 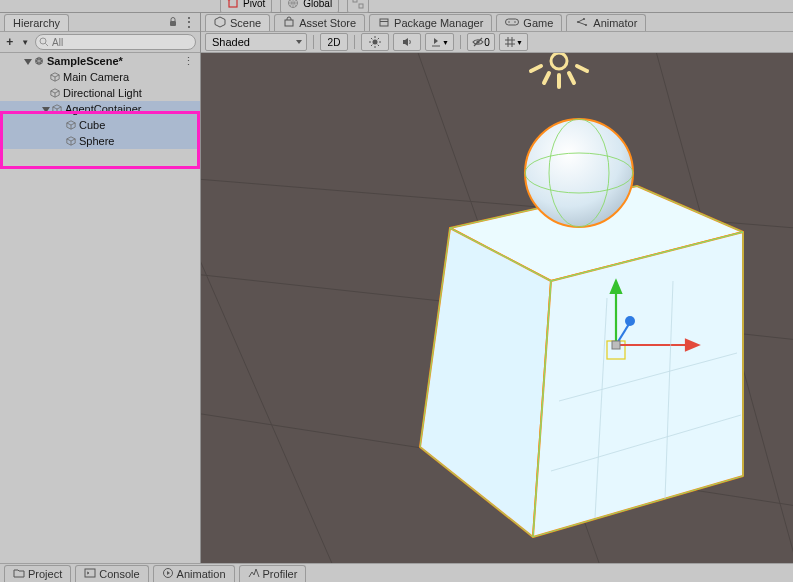 I want to click on game-icon, so click(x=512, y=23).